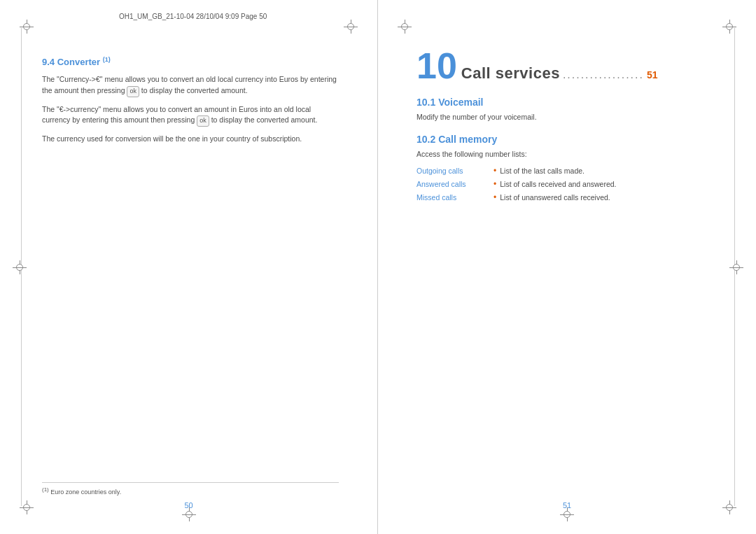  What do you see at coordinates (190, 115) in the screenshot?
I see `para2: The "€->currency" menu allows you to con…` at bounding box center [190, 115].